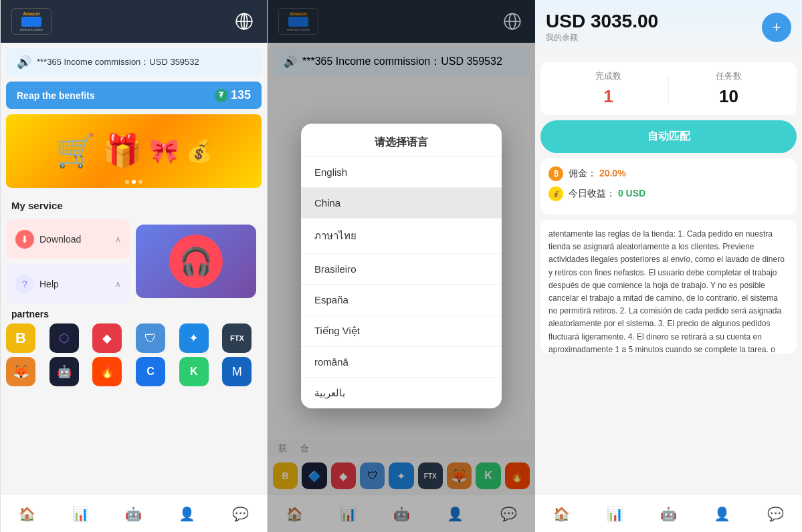  I want to click on commission-rate-value: 20.0%, so click(613, 173).